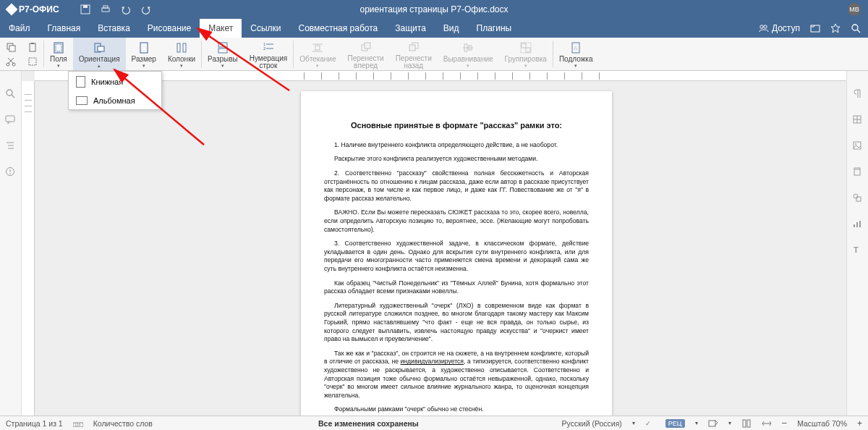 The height and width of the screenshot is (430, 868). Describe the element at coordinates (144, 54) in the screenshot. I see `size-button: Размер ▾` at that location.